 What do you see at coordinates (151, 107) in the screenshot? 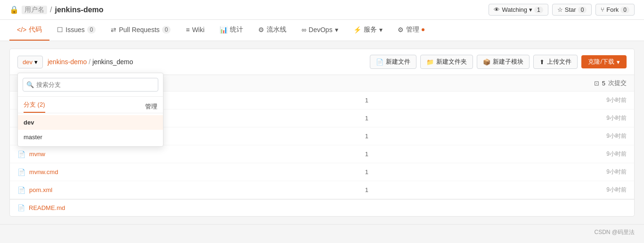
I see `branch-manage-link: 管理` at bounding box center [151, 107].